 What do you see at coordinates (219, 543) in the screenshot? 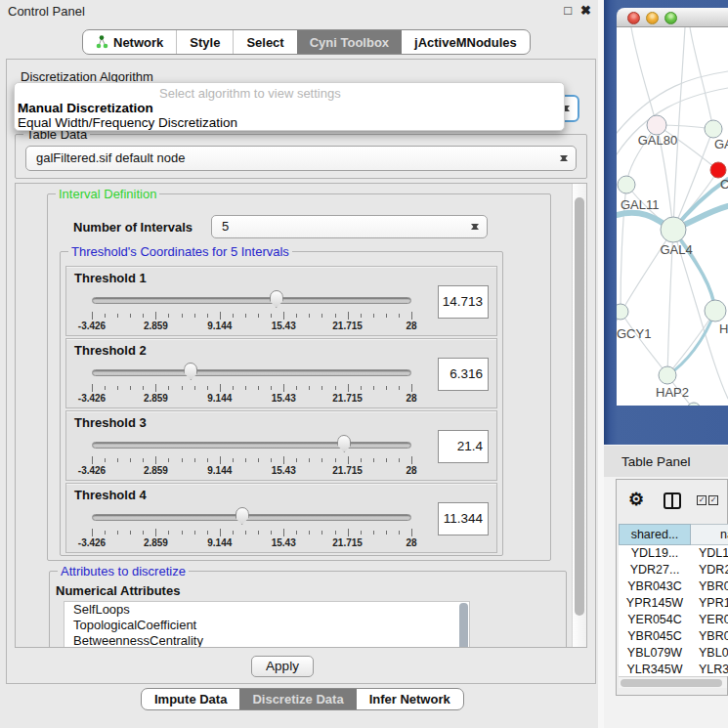
I see `tick-label: 9.144` at bounding box center [219, 543].